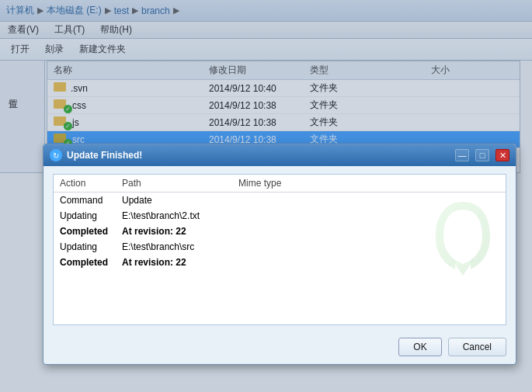 This screenshot has width=532, height=392. Describe the element at coordinates (482, 155) in the screenshot. I see `dialog-maximize-button: □` at that location.